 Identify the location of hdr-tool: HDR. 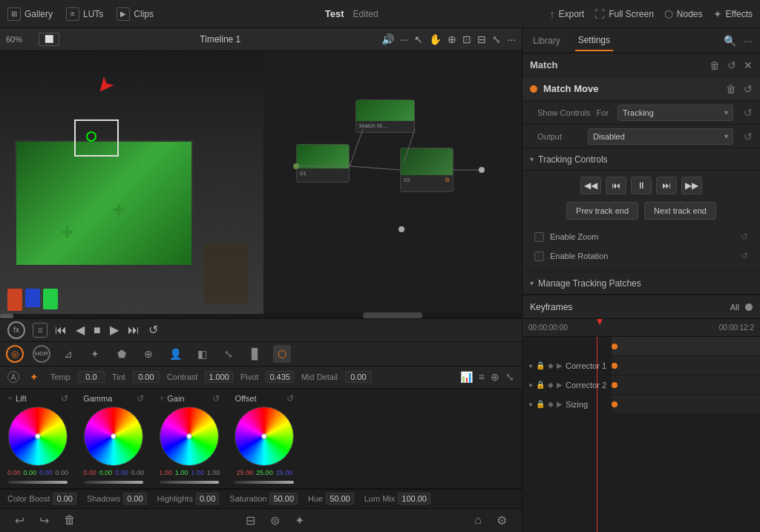
(42, 354).